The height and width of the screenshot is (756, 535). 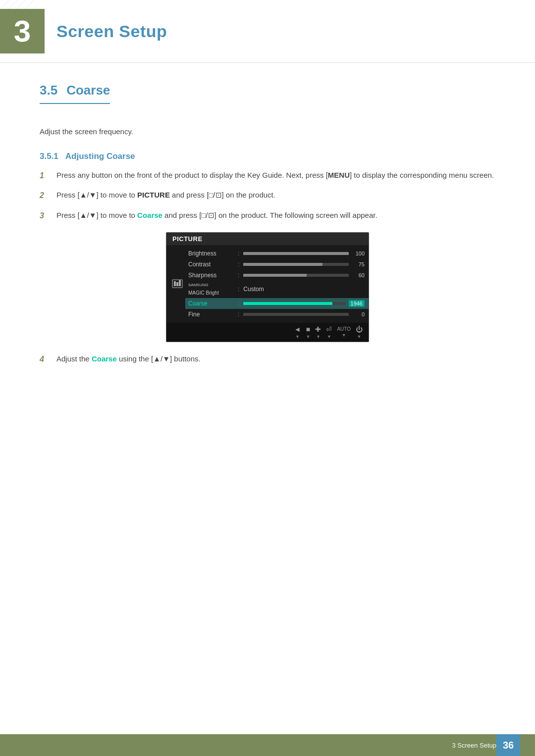 What do you see at coordinates (268, 132) in the screenshot?
I see `section-description: Adjust the screen frequency.` at bounding box center [268, 132].